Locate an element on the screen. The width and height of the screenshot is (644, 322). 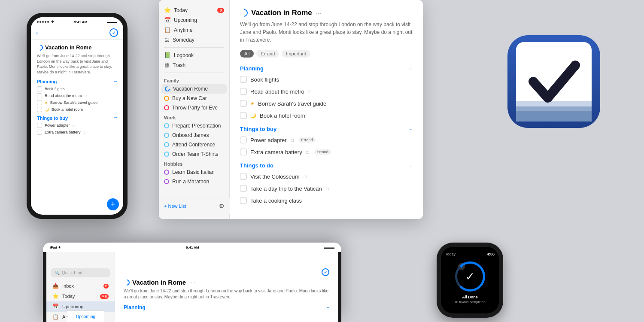
sidebar-wrapper: ⭐ Today 8 📅 Upcoming 📋 Anytime 🗂 Someday is located at coordinates (194, 109).